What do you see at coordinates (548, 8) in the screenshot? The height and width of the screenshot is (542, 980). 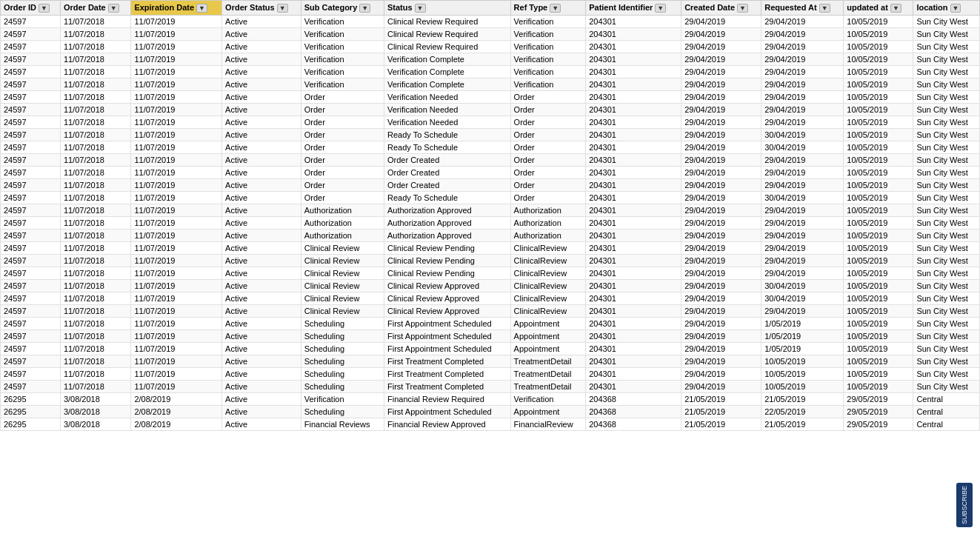 I see `column-header-ref_type: Ref Type▼` at bounding box center [548, 8].